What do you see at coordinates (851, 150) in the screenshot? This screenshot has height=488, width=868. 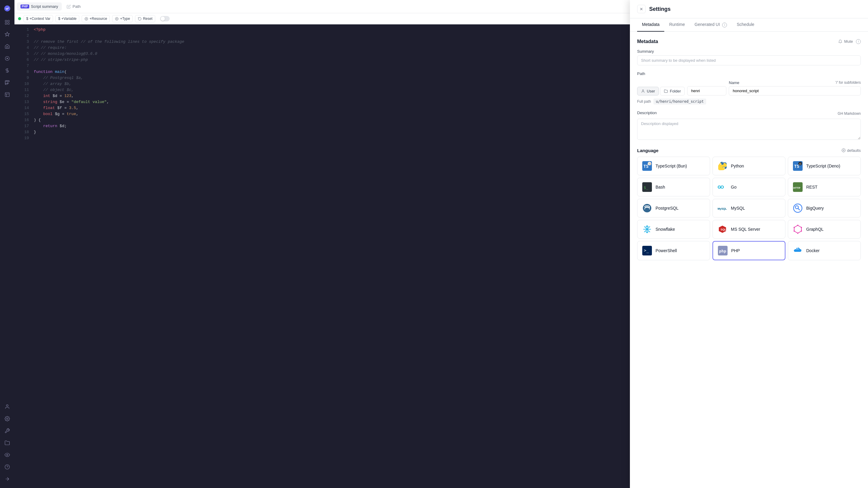 I see `defaults-button: defaults` at bounding box center [851, 150].